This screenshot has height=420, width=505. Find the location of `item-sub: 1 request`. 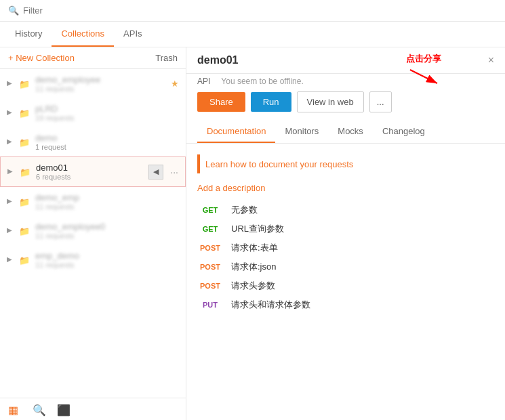

item-sub: 1 request is located at coordinates (107, 147).